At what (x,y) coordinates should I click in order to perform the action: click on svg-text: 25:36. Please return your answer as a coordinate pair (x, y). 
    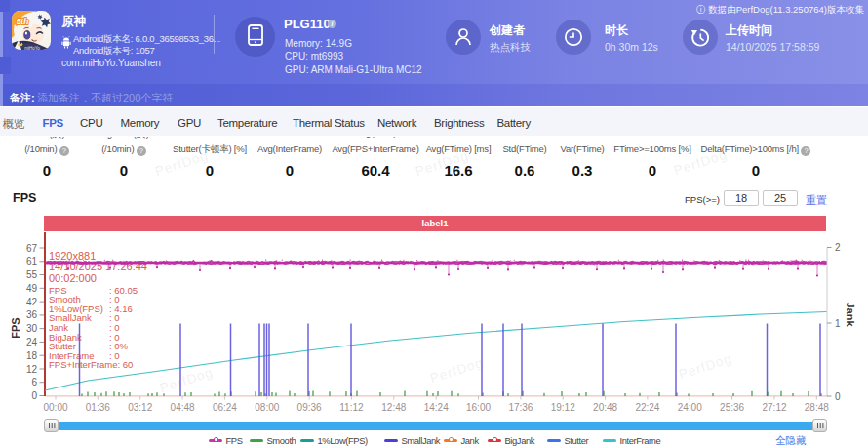
    Looking at the image, I should click on (731, 408).